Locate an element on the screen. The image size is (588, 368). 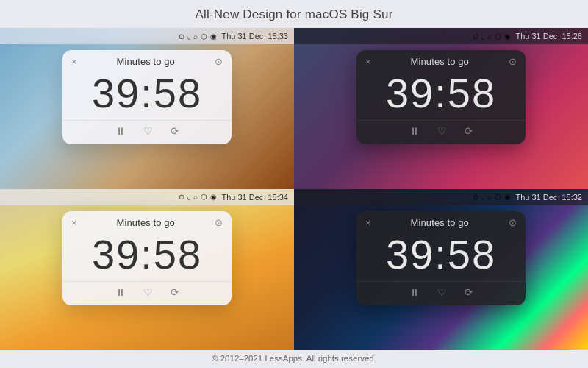
timer-display-2: 39:58 is located at coordinates (441, 95).